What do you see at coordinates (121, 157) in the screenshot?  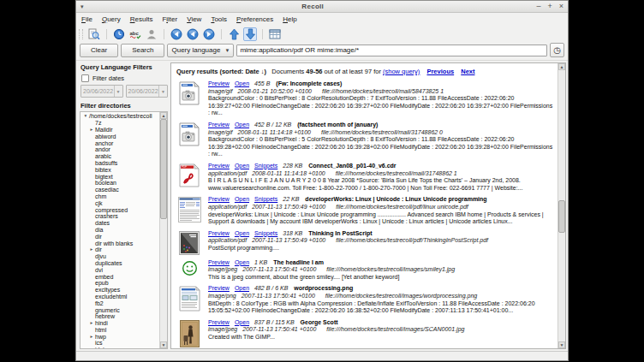 I see `tree-item-arabic: arabic` at bounding box center [121, 157].